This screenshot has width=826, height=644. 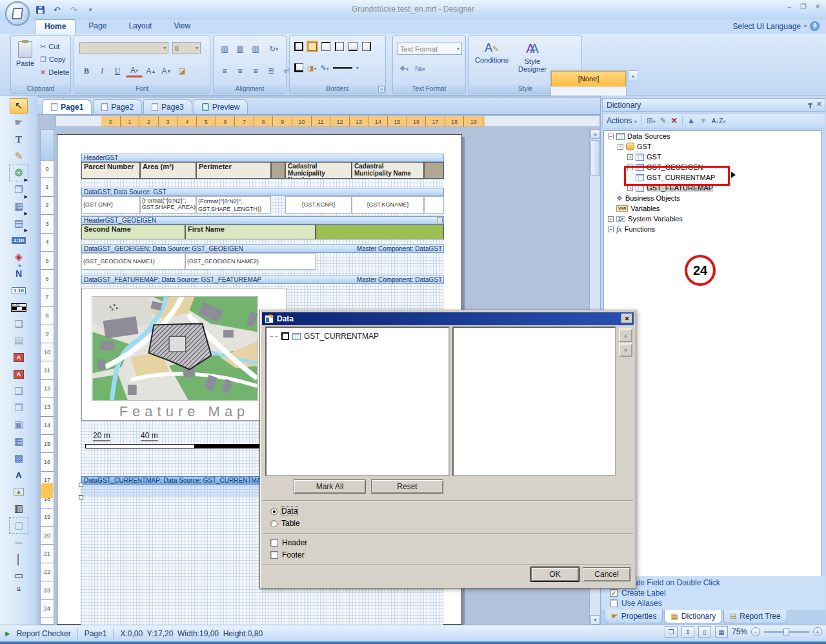 I want to click on header-cell: Area (m²), so click(x=168, y=170).